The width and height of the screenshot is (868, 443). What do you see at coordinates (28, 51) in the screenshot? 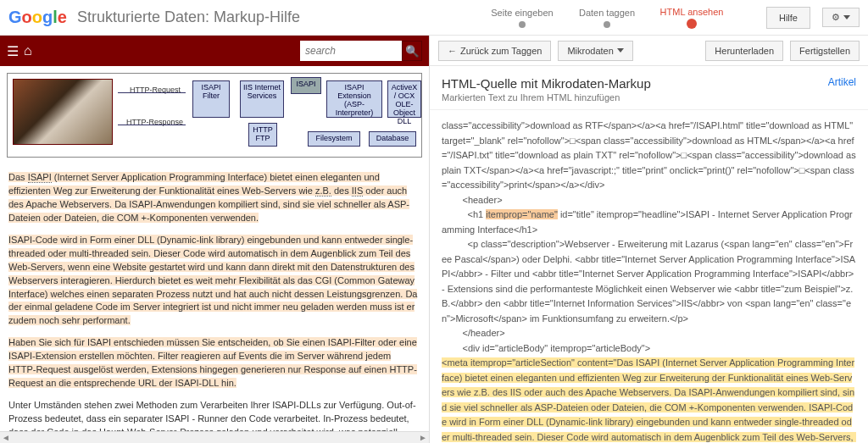
I see `home-icon: ⌂` at bounding box center [28, 51].